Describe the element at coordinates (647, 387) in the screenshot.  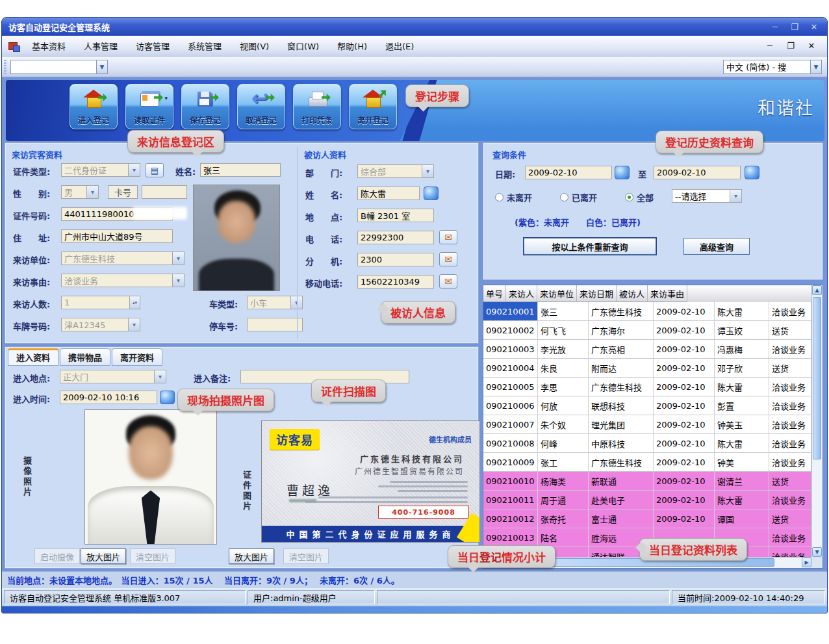
I see `table-row: 090210005 李思 广东德生科技 2009-02-10 陈大雷 洽谈业务` at that location.